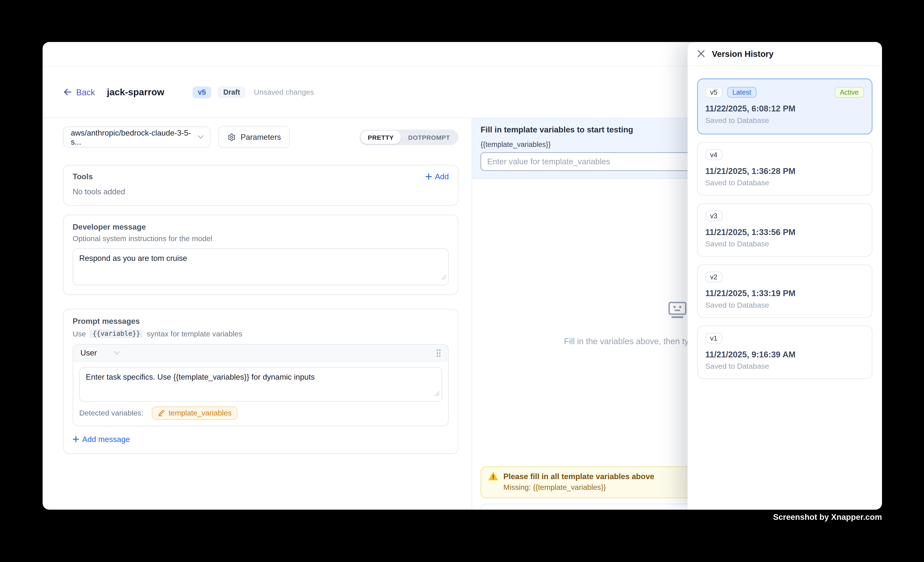 This screenshot has height=562, width=924. I want to click on version-timestamp: 11/21/2025, 1:36:28 PM, so click(784, 171).